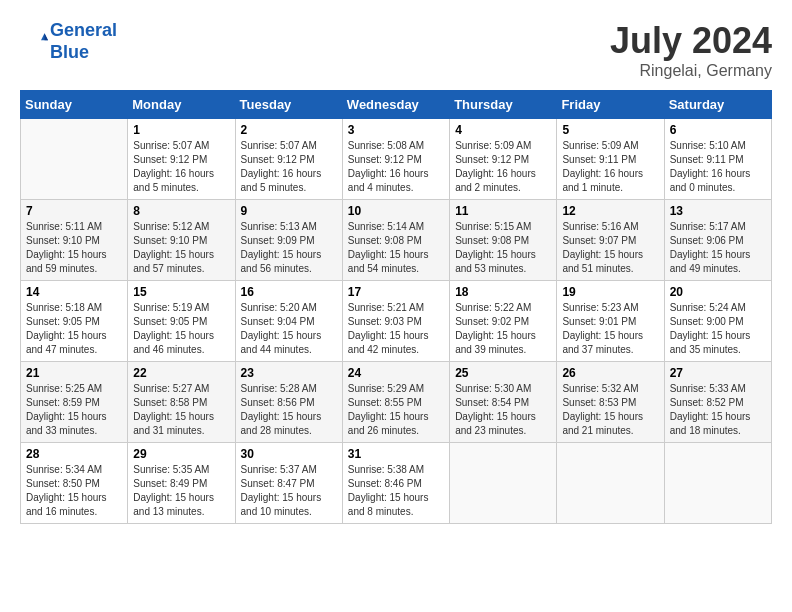 This screenshot has width=792, height=612. Describe the element at coordinates (396, 322) in the screenshot. I see `calendar-week-row: 14Sunrise: 5:18 AM Sunset: 9:05 PM Dayli…` at that location.